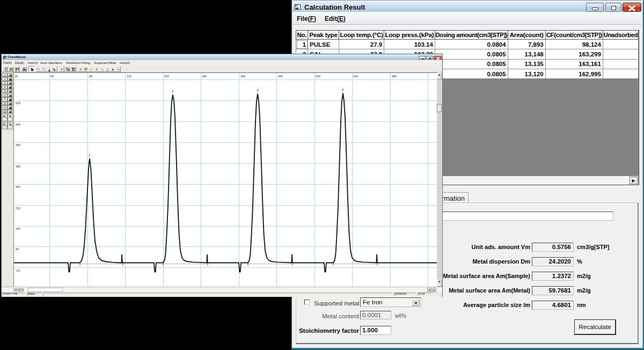 Image resolution: width=644 pixels, height=350 pixels. I want to click on svg-text: 60, so click(17, 249).